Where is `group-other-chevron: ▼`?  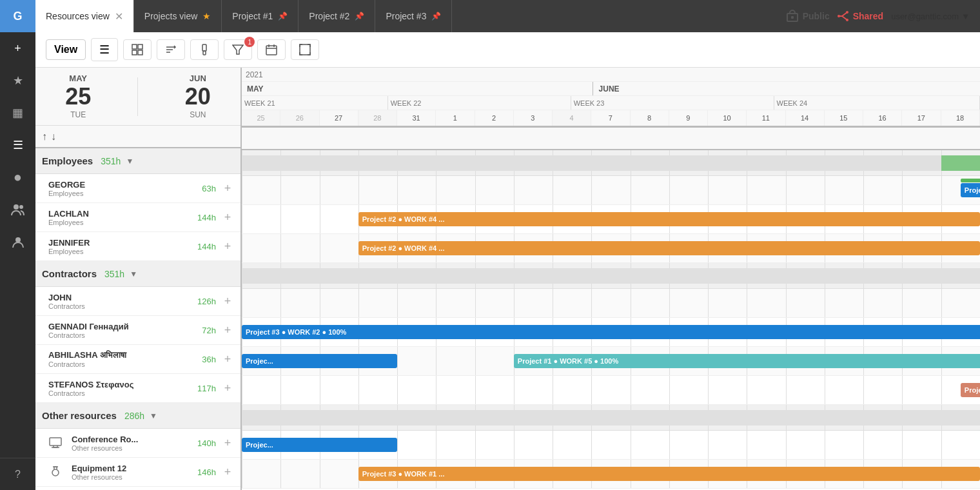
group-other-chevron: ▼ is located at coordinates (153, 416).